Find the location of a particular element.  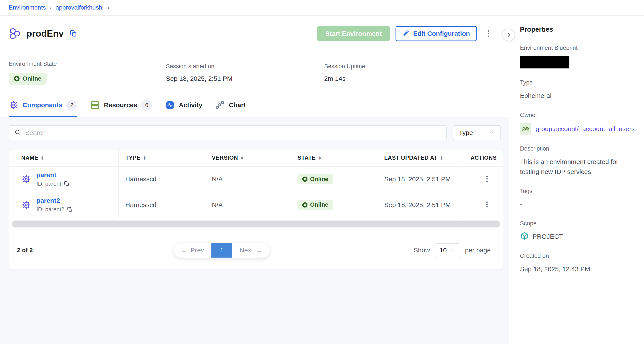

column-header-type: TYPE▲▼ is located at coordinates (162, 158).